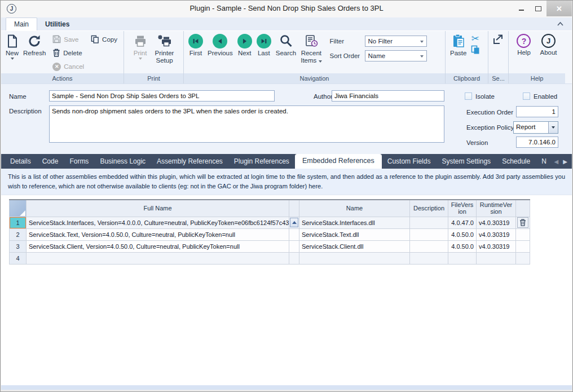  I want to click on author-input, so click(388, 96).